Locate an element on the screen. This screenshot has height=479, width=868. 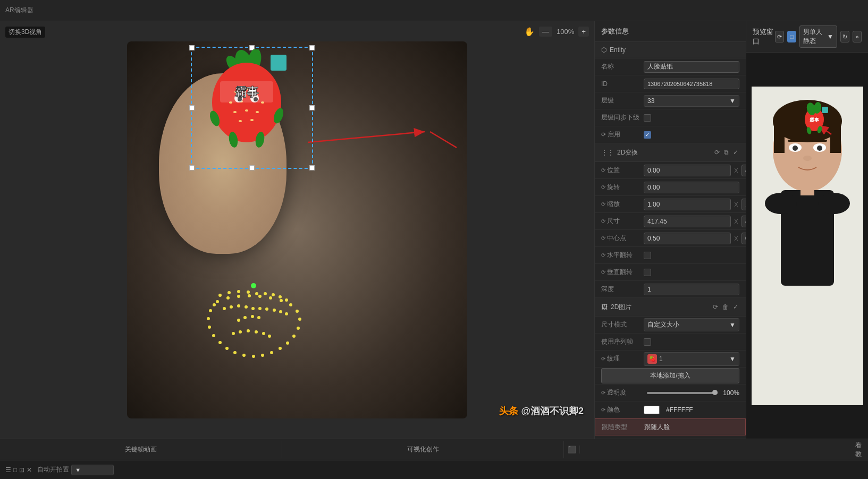
param-center-inputs: X Y is located at coordinates (695, 238).